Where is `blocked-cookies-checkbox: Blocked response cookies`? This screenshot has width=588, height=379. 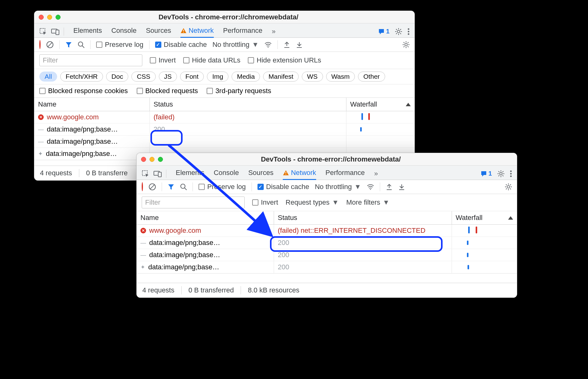
blocked-cookies-checkbox: Blocked response cookies is located at coordinates (84, 91).